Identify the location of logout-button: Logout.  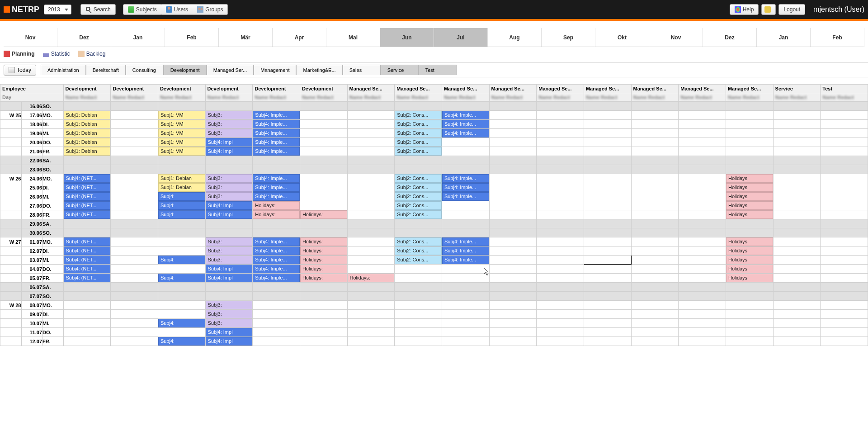
(792, 9).